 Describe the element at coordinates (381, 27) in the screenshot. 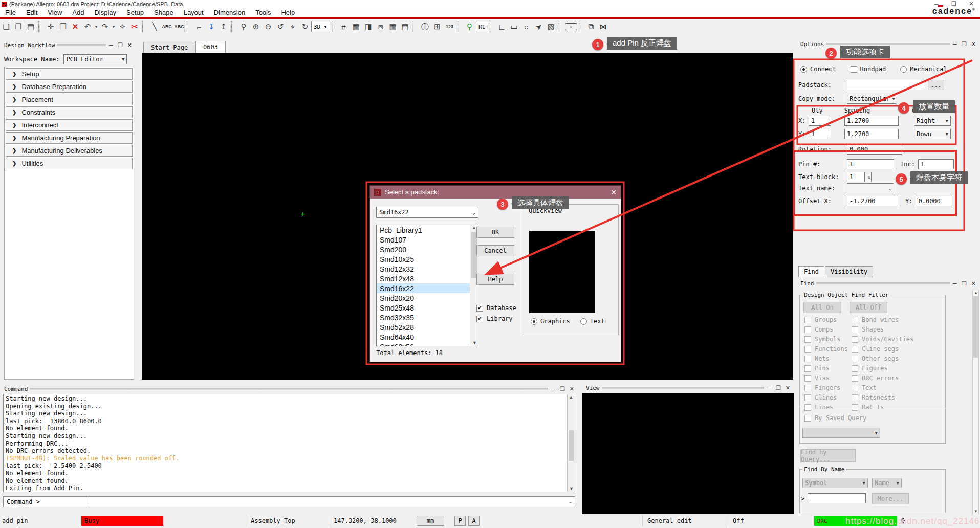

I see `layer-stack-icon: ⧈` at that location.